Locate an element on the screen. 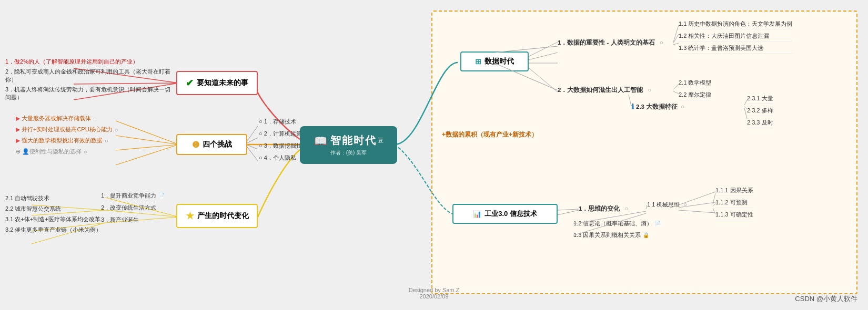  era-item-3: 3．新产业诞生 is located at coordinates (133, 220).